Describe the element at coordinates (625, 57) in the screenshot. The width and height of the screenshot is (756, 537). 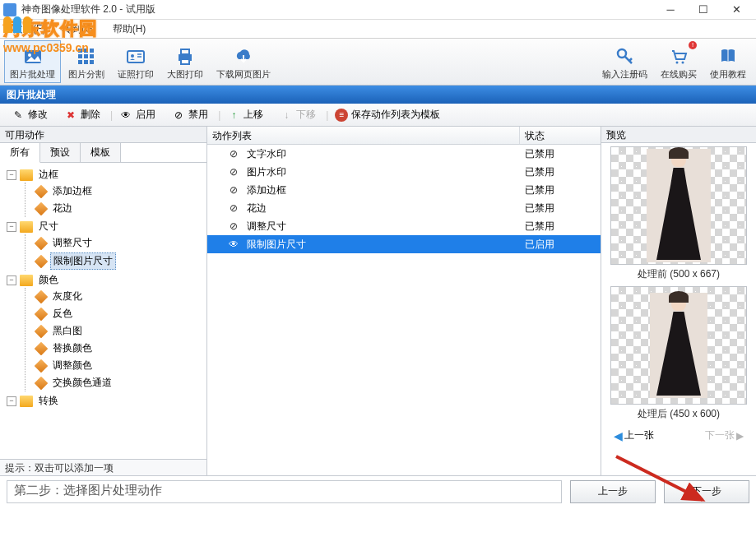
I see `key-icon` at that location.